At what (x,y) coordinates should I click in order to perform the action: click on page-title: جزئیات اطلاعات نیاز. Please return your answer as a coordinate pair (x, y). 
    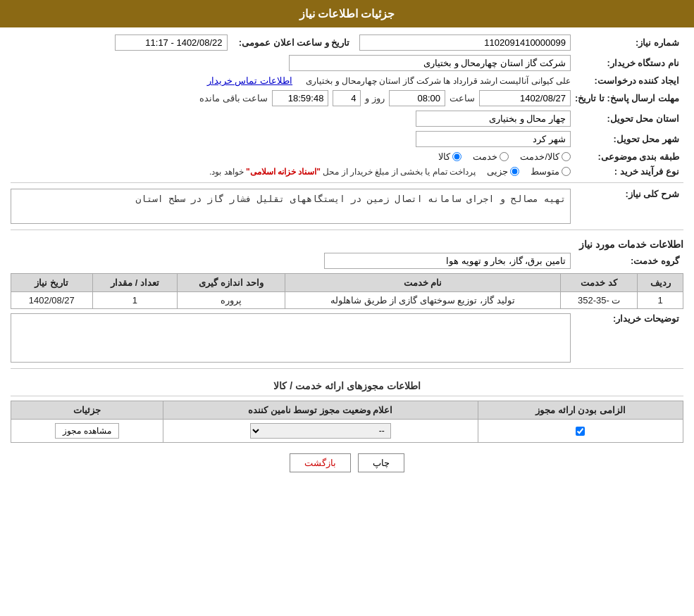
    Looking at the image, I should click on (347, 14).